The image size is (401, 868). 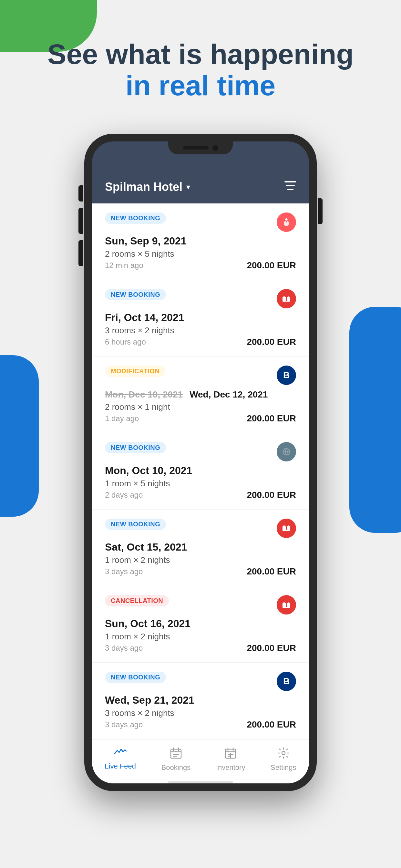 I want to click on booking-item: NEW BOOKING Sun, Sep 9, 2021 2 rooms × 5…, so click(x=201, y=242).